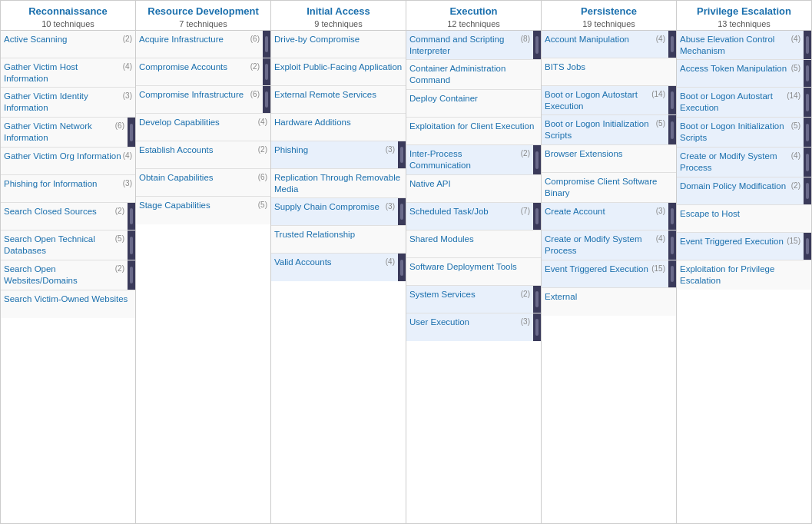 The width and height of the screenshot is (812, 524). Describe the element at coordinates (470, 45) in the screenshot. I see `list-item: Command and Scripting Interpreter (8)` at that location.